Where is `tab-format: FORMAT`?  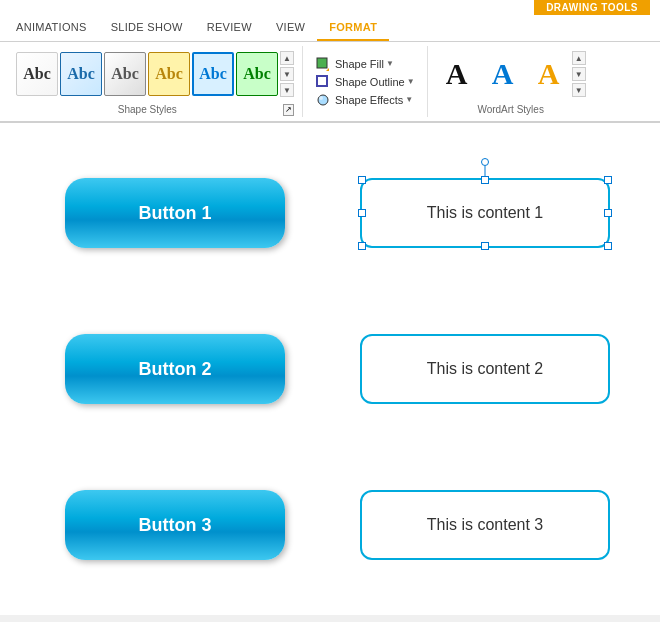 tab-format: FORMAT is located at coordinates (353, 28).